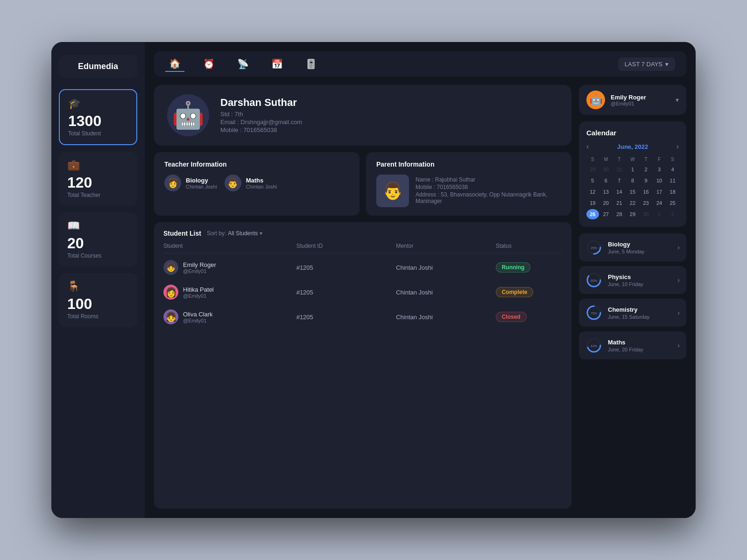 This screenshot has height=560, width=747. Describe the element at coordinates (198, 289) in the screenshot. I see `student-name-1: Hitika Patel` at that location.